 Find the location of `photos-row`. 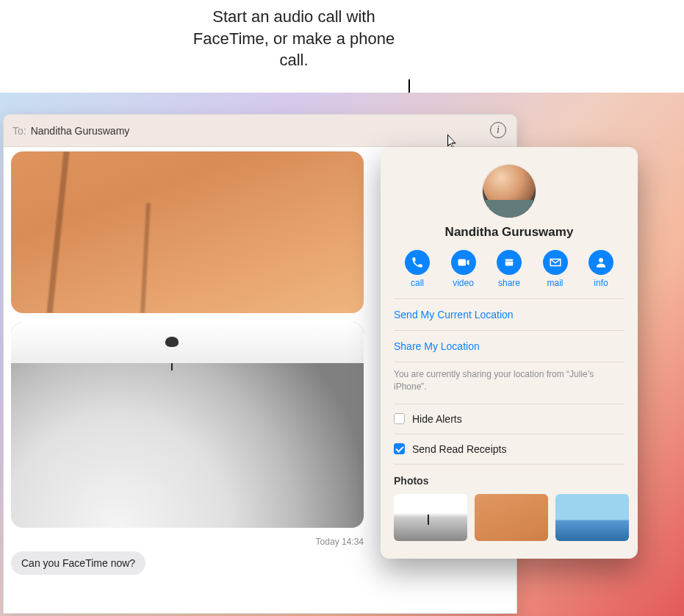

photos-row is located at coordinates (509, 517).